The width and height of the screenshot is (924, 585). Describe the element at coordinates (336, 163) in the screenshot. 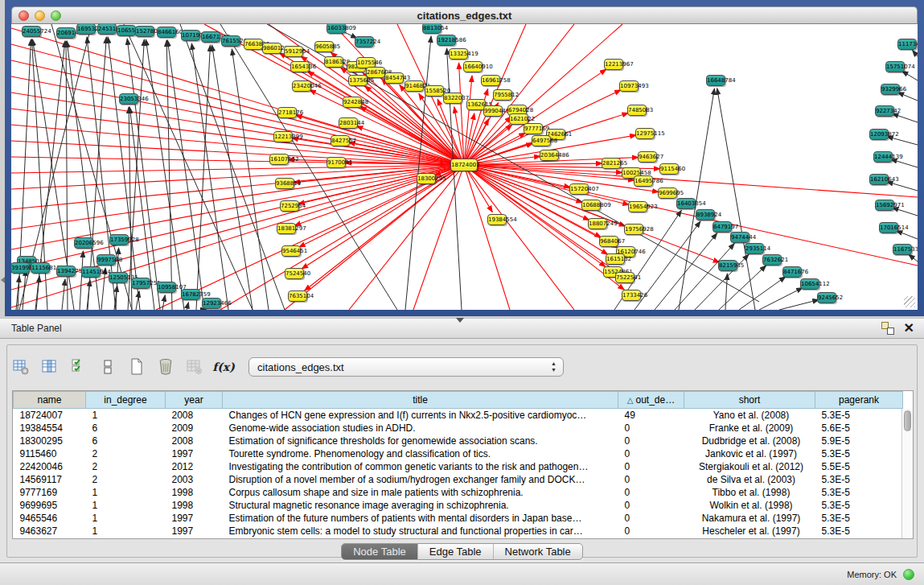

I see `graph-node: 9170031` at that location.